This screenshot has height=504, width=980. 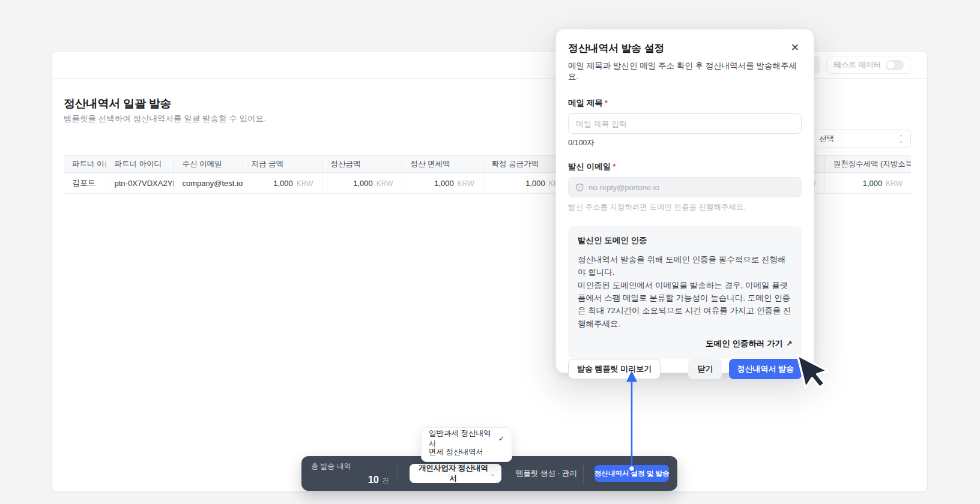 I want to click on close-icon: ✕, so click(x=795, y=48).